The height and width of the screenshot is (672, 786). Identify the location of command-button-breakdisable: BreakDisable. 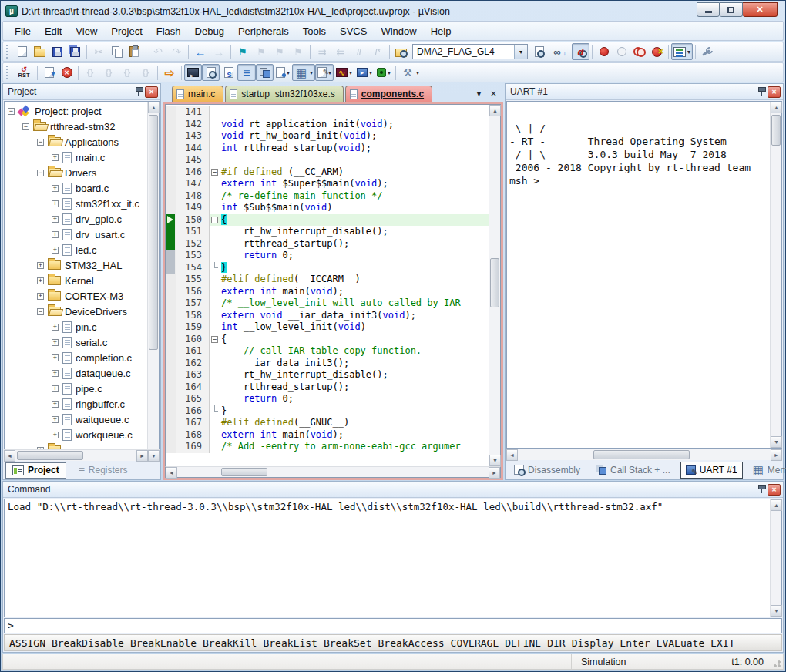
(88, 643).